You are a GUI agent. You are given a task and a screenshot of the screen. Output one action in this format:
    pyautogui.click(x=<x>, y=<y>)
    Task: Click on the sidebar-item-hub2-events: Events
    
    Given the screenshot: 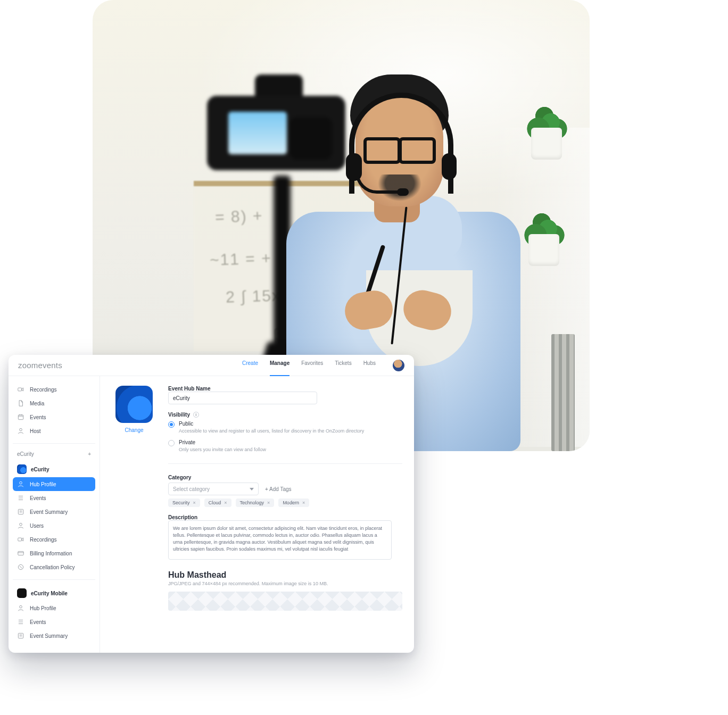 What is the action you would take?
    pyautogui.click(x=54, y=622)
    